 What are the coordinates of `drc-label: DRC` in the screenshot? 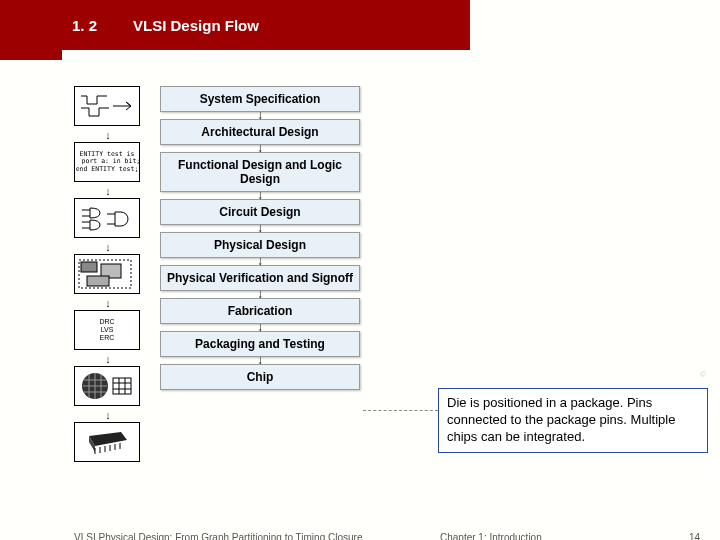 It's located at (106, 322).